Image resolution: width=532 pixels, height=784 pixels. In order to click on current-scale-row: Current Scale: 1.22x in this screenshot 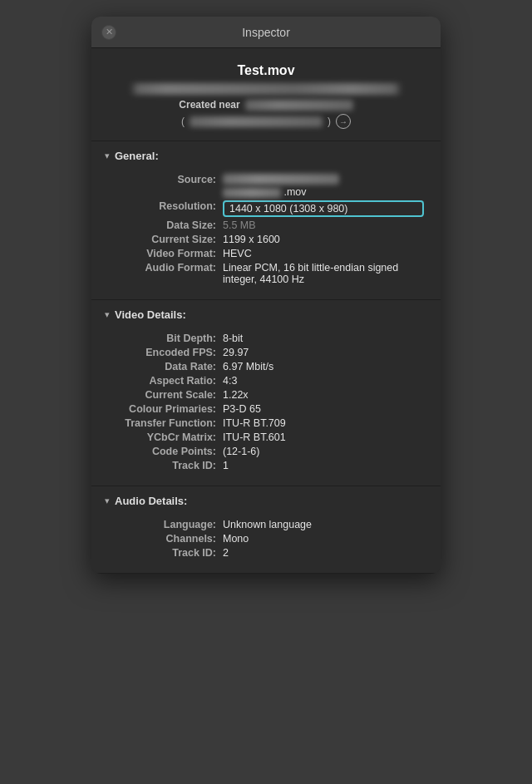, I will do `click(266, 395)`.